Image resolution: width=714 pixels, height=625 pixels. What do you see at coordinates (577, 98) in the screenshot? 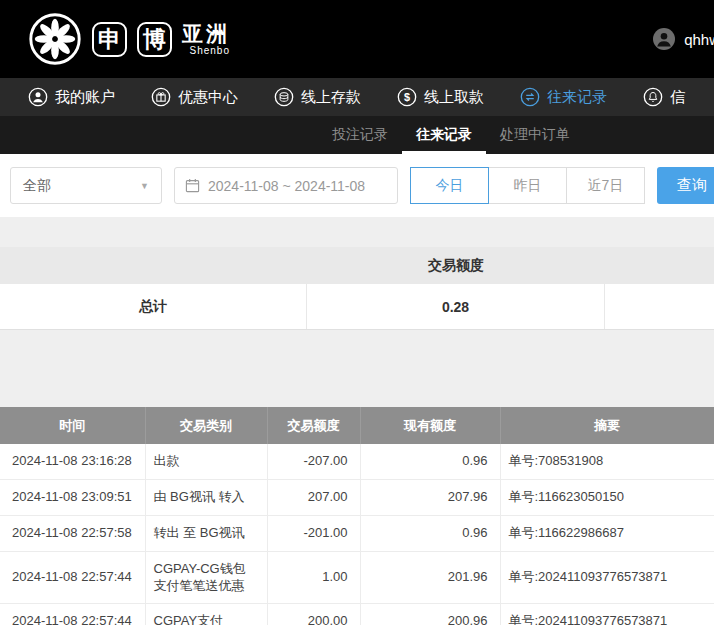
I see `nav-label: 往来记录` at bounding box center [577, 98].